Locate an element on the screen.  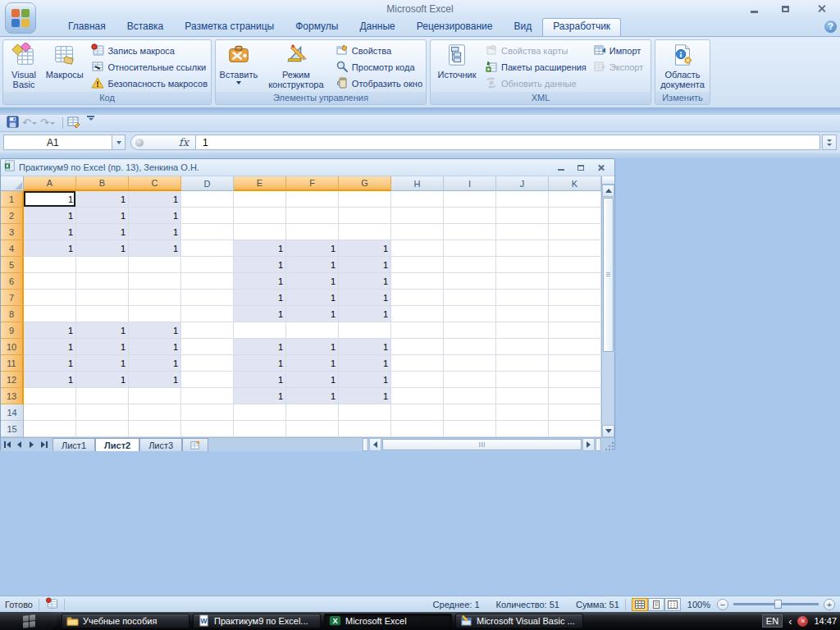
cell-H12 is located at coordinates (418, 380).